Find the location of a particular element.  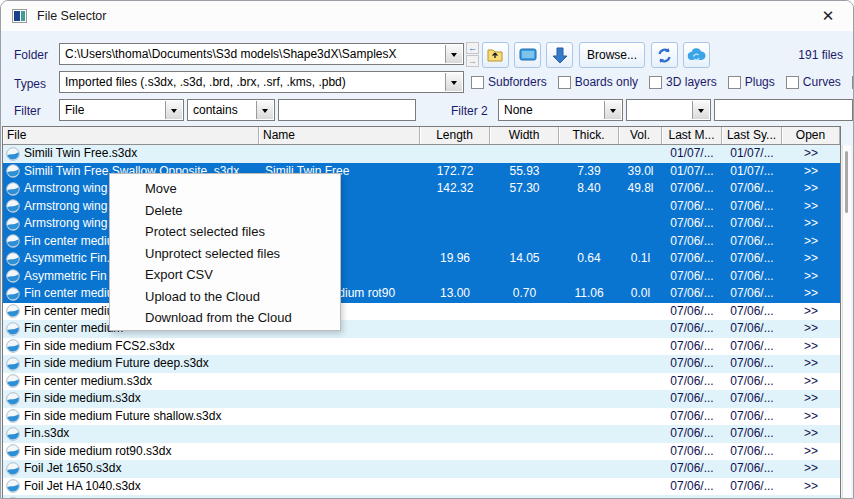

table-row: Fin side medium Future deep.s3dx 07/06/.… is located at coordinates (422, 364).